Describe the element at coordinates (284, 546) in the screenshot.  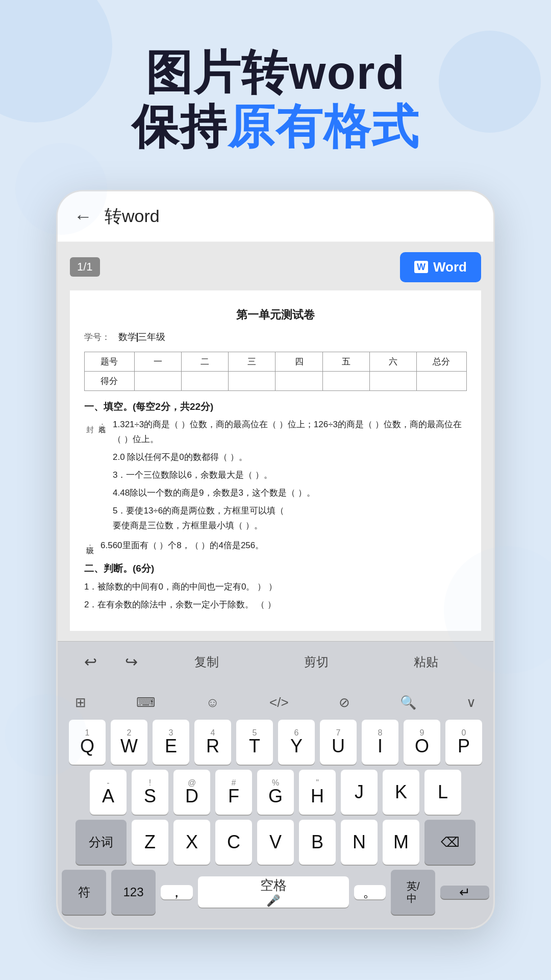
I see `question-6: 6.560里面有（ ）个8，（ ）的4倍是256。` at that location.